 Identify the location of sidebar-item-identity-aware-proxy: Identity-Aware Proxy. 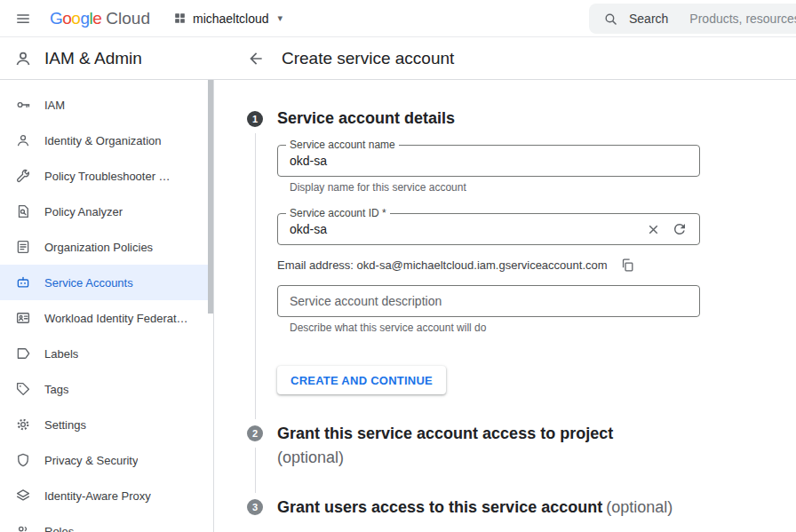
(107, 496).